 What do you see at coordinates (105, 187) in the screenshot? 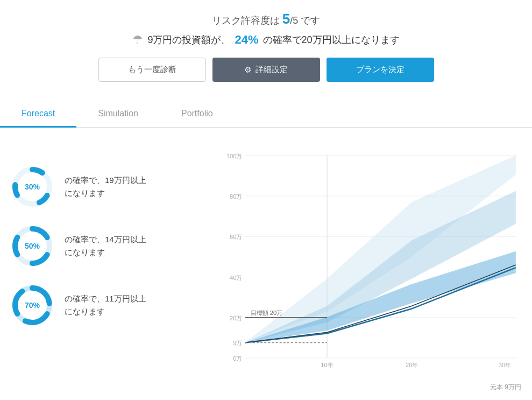
I see `stat-text-30: の確率で、19万円以上 になります` at bounding box center [105, 187].